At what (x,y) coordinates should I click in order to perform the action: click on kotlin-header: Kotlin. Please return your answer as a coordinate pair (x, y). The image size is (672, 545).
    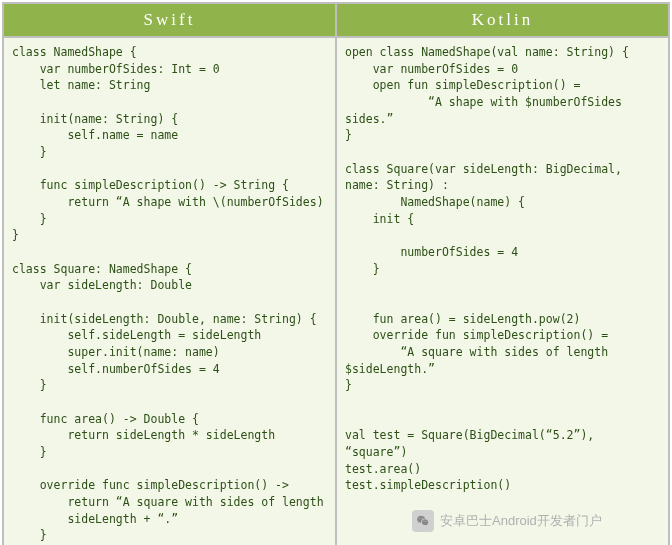
    Looking at the image, I should click on (502, 21).